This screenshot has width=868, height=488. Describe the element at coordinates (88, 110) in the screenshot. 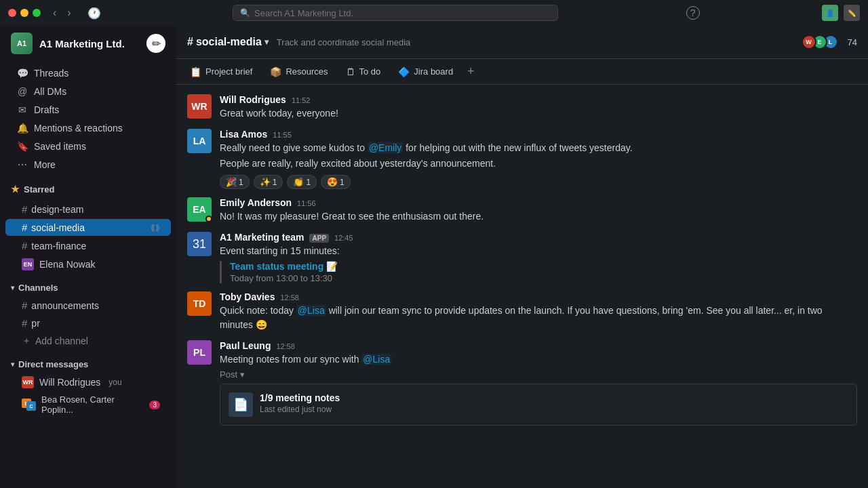

I see `sidebar-item-drafts: ✉ Drafts` at that location.